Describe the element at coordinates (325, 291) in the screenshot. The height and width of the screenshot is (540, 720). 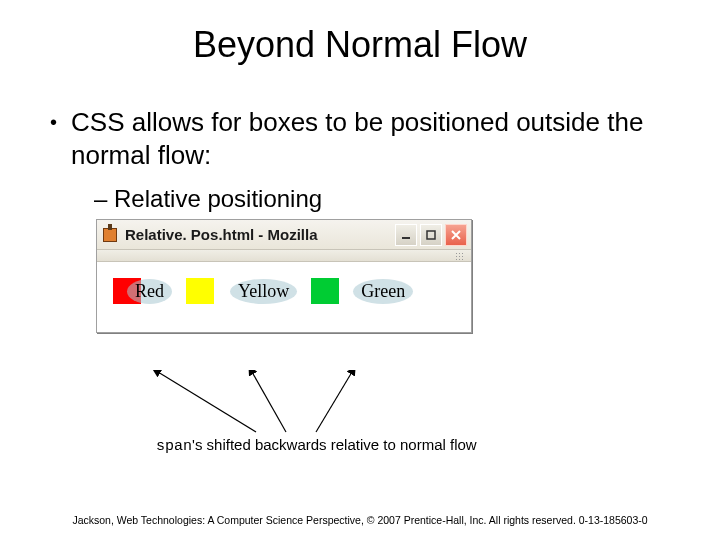
I see `green-swatch` at that location.